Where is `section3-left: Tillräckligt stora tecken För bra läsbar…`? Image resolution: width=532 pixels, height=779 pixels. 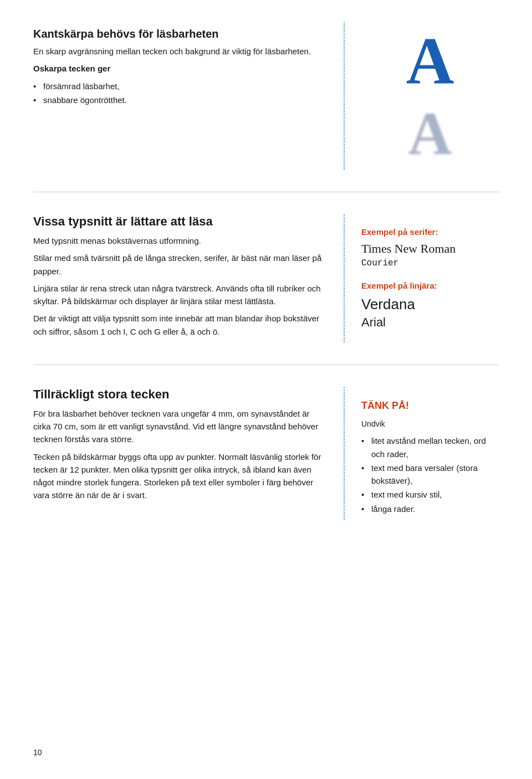 section3-left: Tillräckligt stora tecken För bra läsbar… is located at coordinates (188, 453).